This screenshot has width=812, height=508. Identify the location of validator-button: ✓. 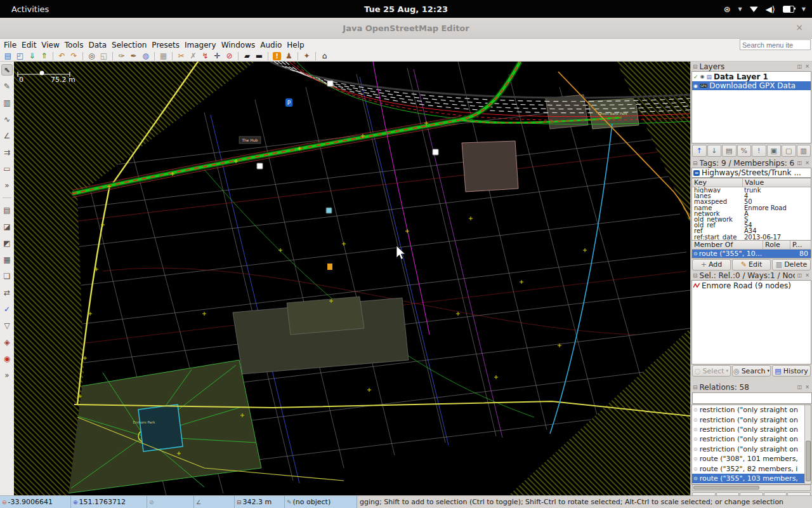
(7, 309).